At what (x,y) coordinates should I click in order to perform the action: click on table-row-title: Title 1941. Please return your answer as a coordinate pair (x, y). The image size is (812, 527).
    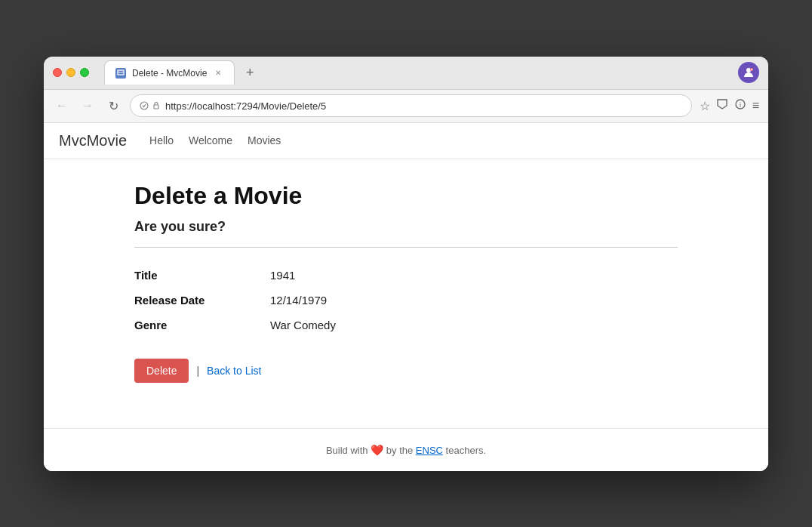
    Looking at the image, I should click on (406, 275).